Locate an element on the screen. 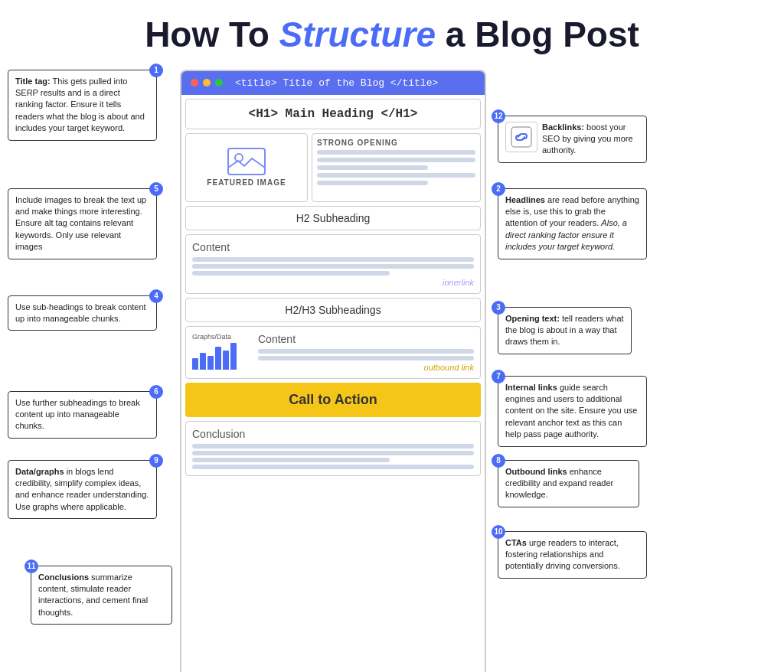  circle-4: 4 is located at coordinates (156, 296).